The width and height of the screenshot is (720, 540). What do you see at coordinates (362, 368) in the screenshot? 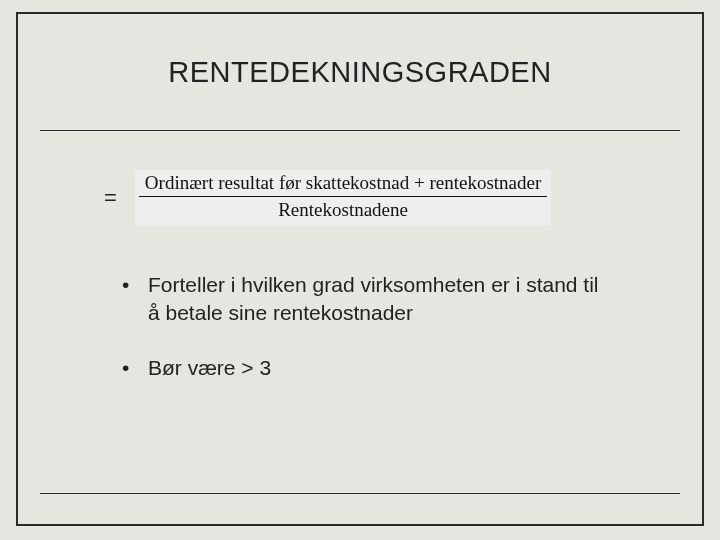
I see `list-item: Bør være > 3` at bounding box center [362, 368].